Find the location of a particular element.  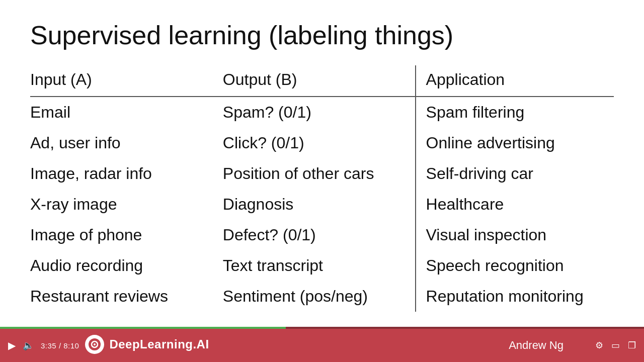

table-cell-1-2: Online advertising is located at coordinates (515, 143).